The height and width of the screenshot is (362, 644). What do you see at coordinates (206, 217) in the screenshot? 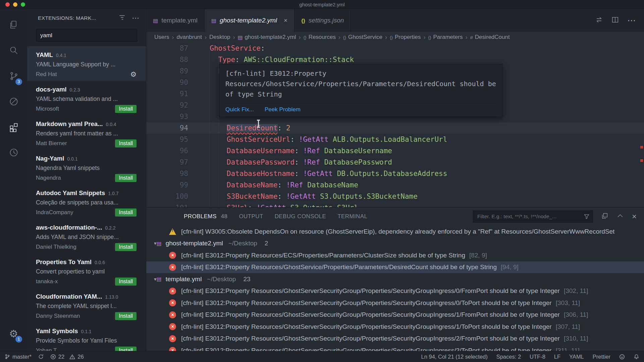
I see `panel-tab-problems: PROBLEMS48` at bounding box center [206, 217].